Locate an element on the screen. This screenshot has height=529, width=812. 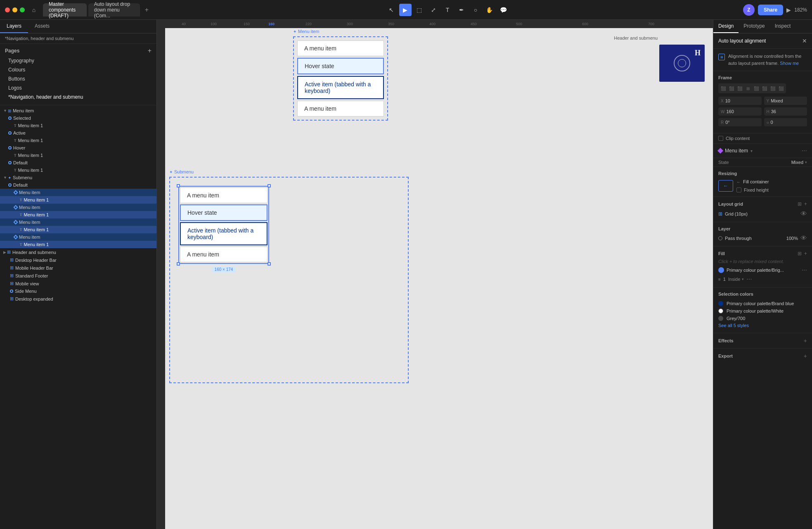
add-export-button: + is located at coordinates (805, 356).